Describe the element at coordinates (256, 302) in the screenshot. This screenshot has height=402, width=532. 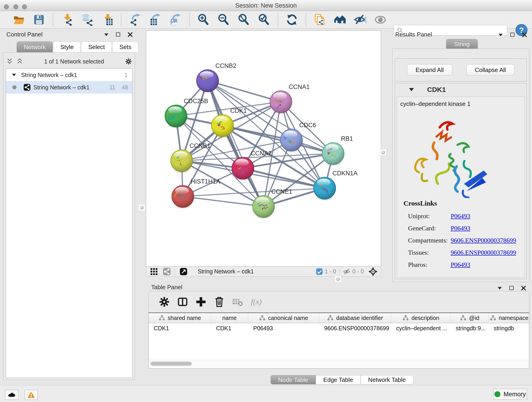
I see `function-builder-button: f(x)` at that location.